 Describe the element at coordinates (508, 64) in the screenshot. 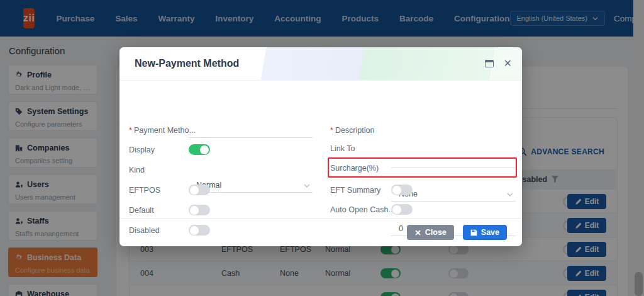

I see `close-icon: ✕` at that location.